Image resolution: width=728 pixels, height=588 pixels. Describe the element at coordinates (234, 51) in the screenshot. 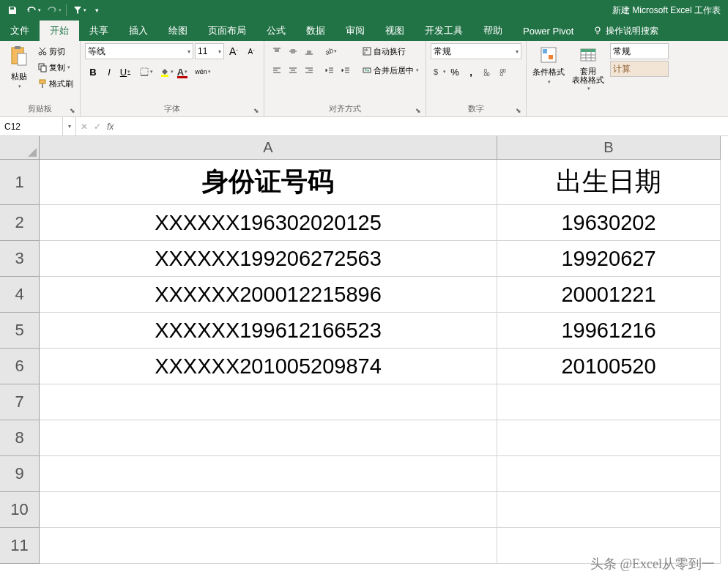

I see `increase-font-button: Aˆ` at that location.